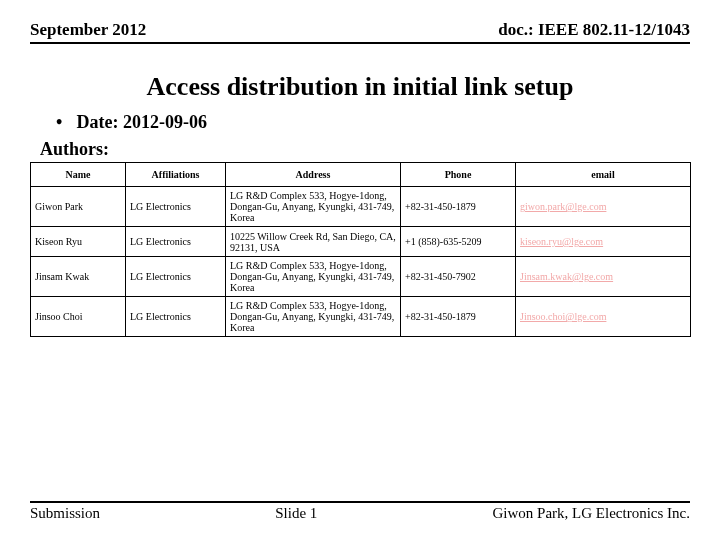  I want to click on col-address: Address, so click(314, 175).